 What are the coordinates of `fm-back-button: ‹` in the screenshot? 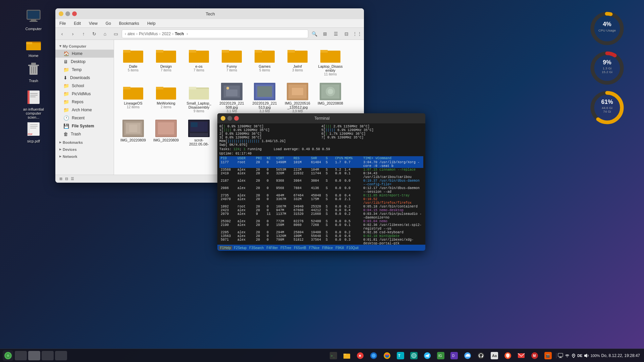 It's located at (62, 34).